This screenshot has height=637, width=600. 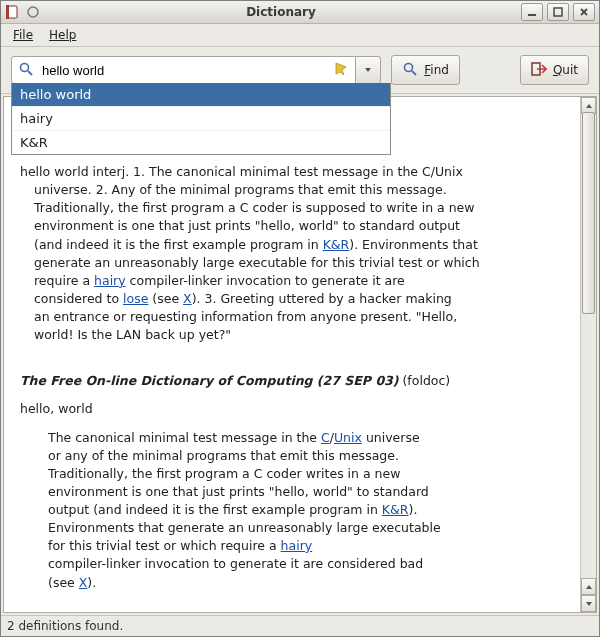 I want to click on find-icon, so click(x=410, y=70).